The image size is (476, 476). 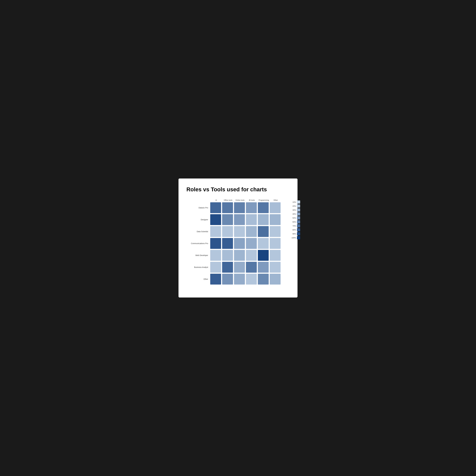 What do you see at coordinates (198, 243) in the screenshot?
I see `row-label: Communications Pro` at bounding box center [198, 243].